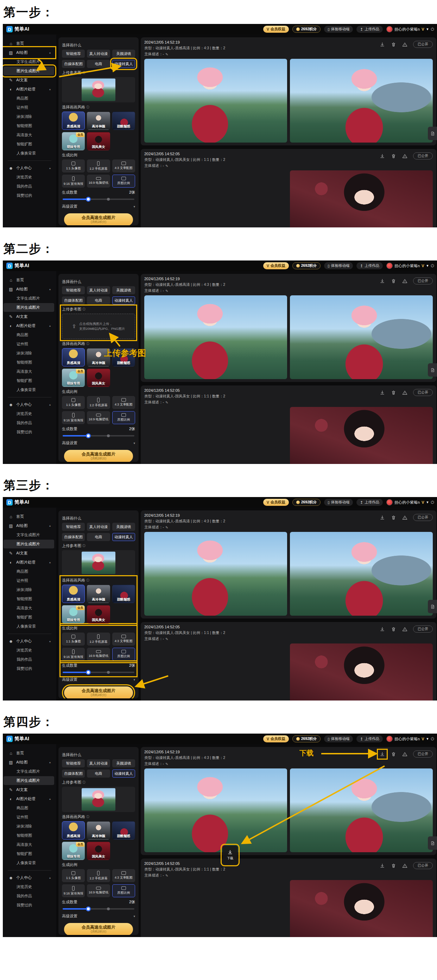  Describe the element at coordinates (73, 181) in the screenshot. I see `ratio-9-16: 9:16 宣传海报` at that location.